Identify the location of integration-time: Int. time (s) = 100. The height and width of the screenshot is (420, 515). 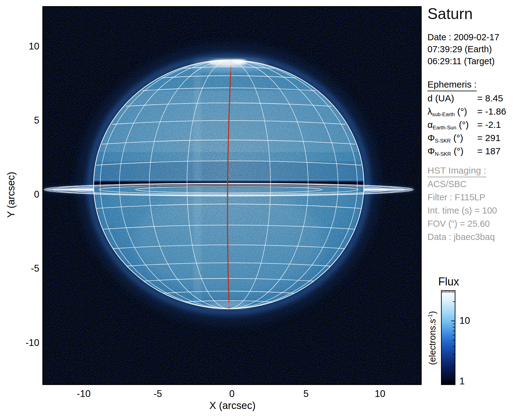
(462, 211).